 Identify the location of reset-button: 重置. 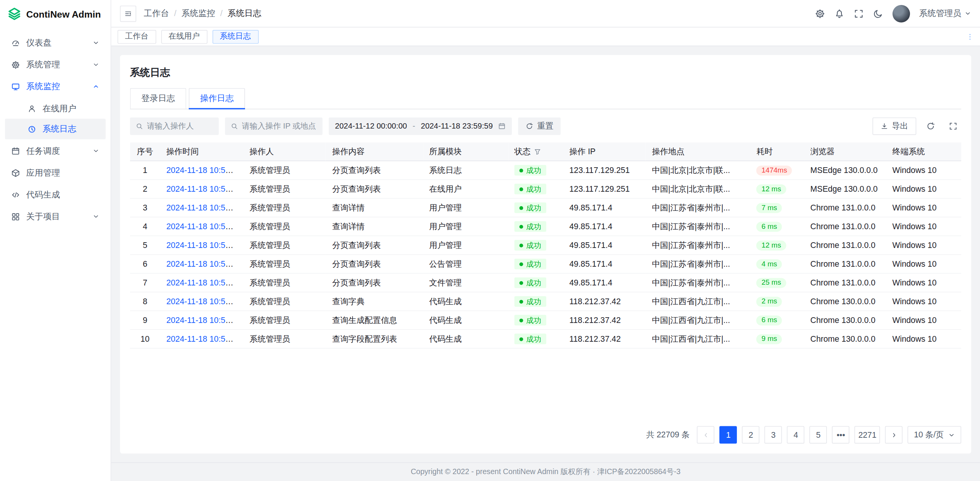
(540, 126).